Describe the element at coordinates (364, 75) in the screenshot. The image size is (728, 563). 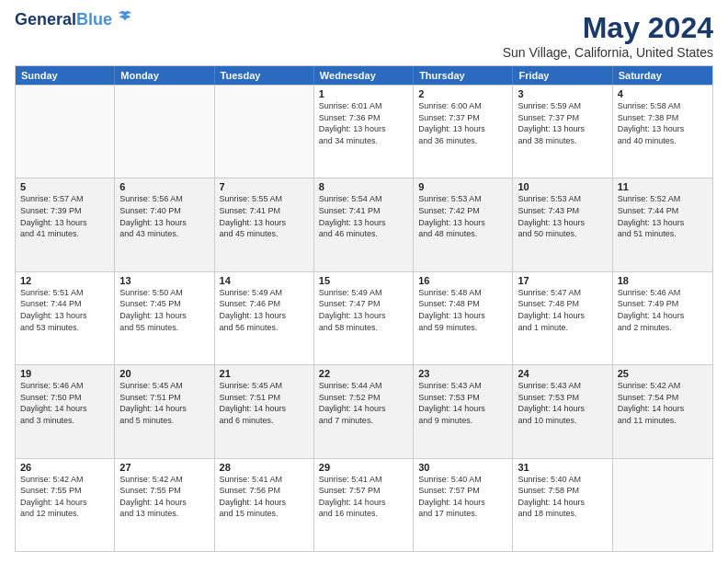
I see `calendar-header-row: SundayMondayTuesdayWednesdayThursdayFrid…` at that location.